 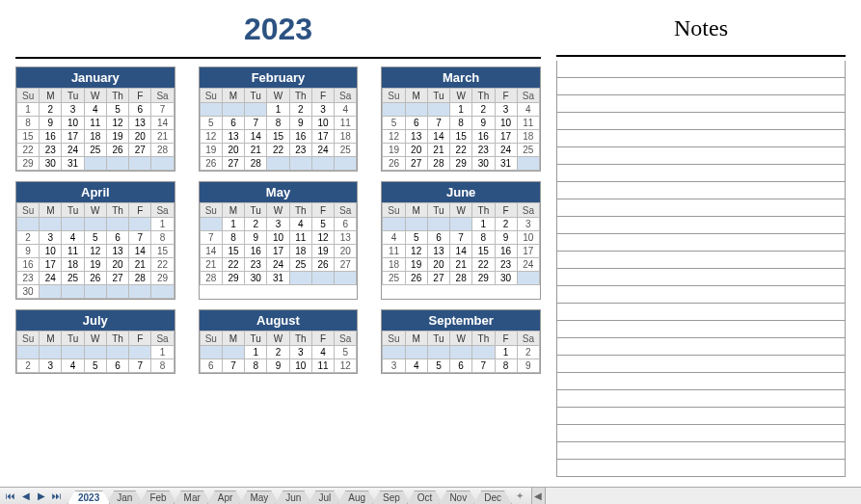 What do you see at coordinates (324, 497) in the screenshot?
I see `sheet-tab-jul: Jul` at bounding box center [324, 497].